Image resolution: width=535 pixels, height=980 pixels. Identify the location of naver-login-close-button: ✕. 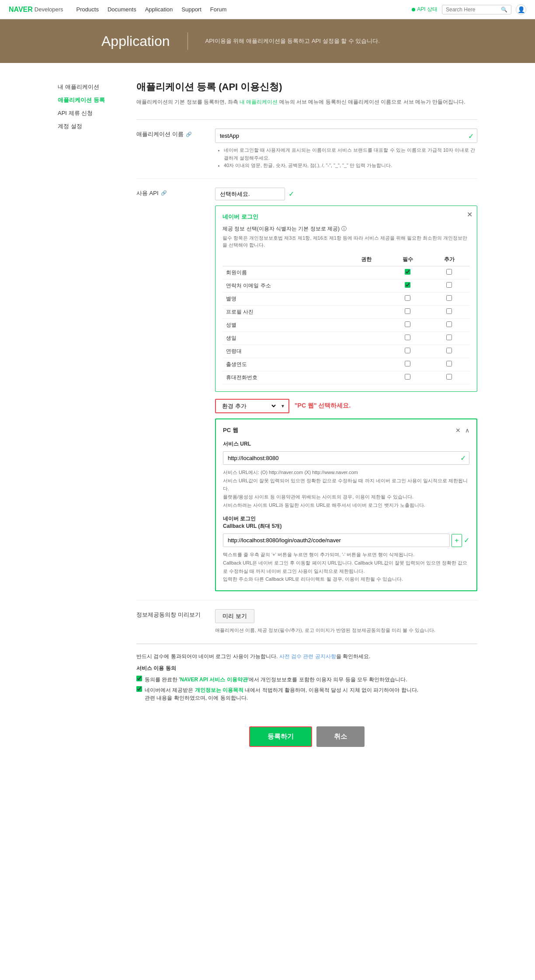
(469, 214).